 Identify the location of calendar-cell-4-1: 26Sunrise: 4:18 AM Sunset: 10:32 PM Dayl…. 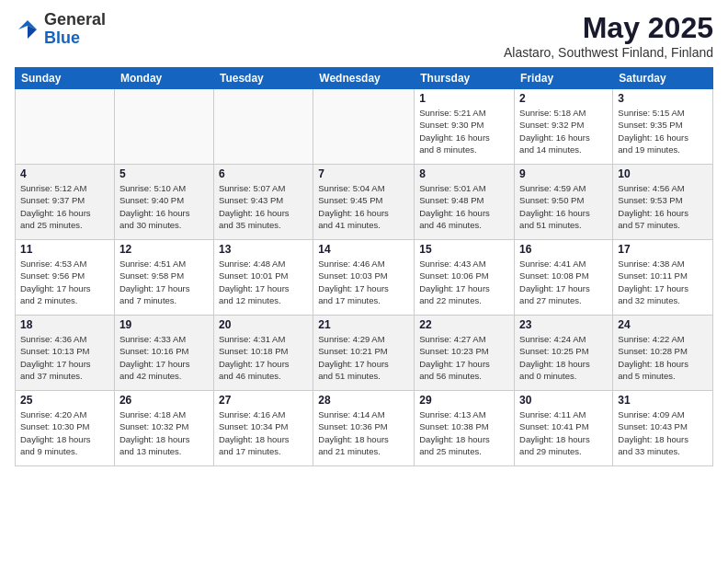
(164, 429).